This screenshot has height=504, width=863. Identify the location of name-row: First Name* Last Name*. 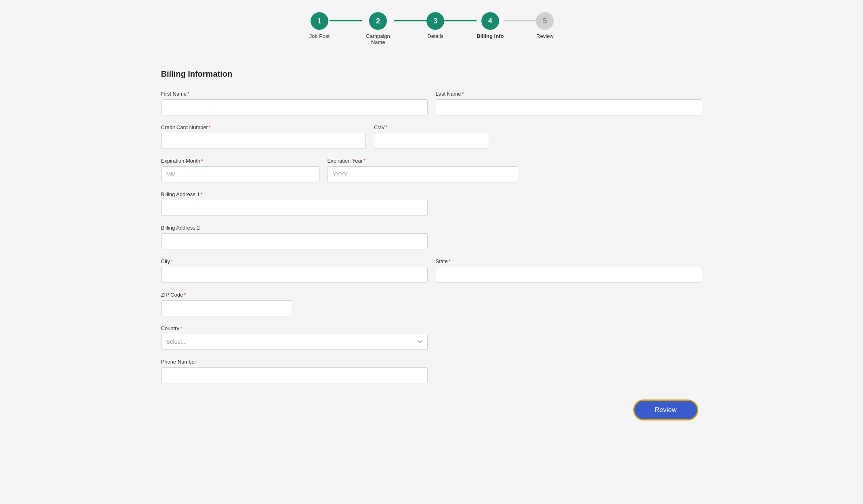
(432, 103).